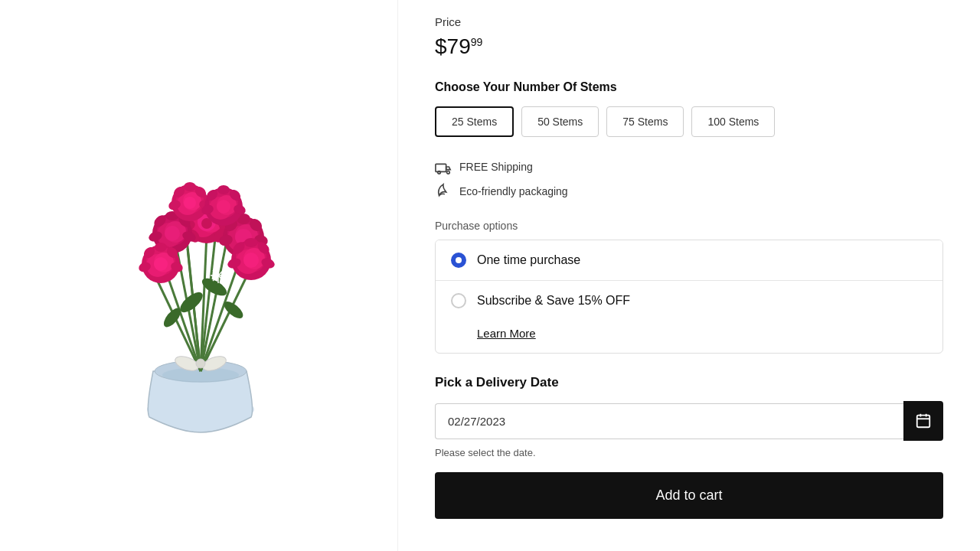 Image resolution: width=980 pixels, height=551 pixels. I want to click on eco-text: Eco-friendly packaging, so click(514, 191).